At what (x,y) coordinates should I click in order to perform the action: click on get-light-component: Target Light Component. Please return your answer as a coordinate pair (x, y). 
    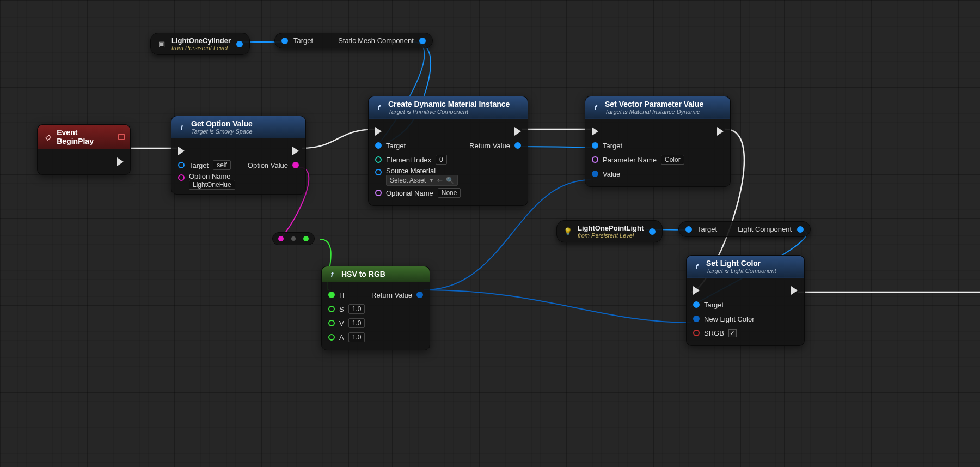
    Looking at the image, I should click on (745, 229).